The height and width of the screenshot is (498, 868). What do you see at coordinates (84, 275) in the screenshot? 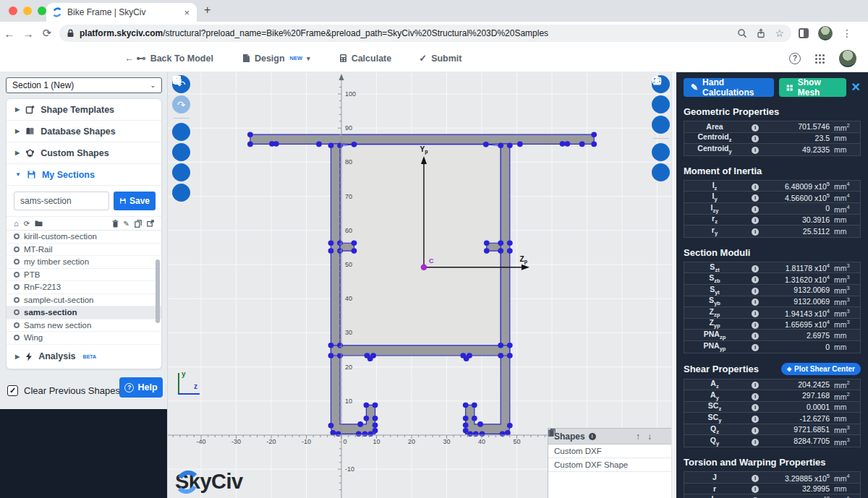
I see `section-list-item: PTB` at bounding box center [84, 275].